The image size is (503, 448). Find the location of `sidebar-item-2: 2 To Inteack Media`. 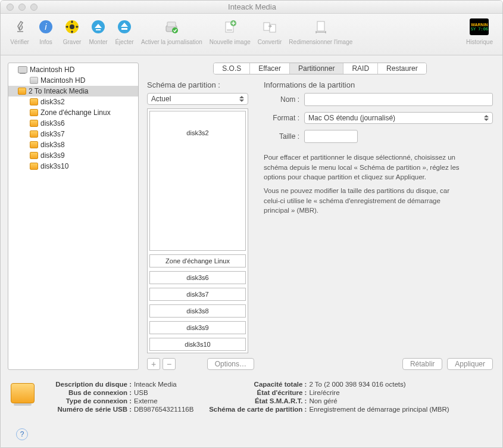

sidebar-item-2: 2 To Inteack Media is located at coordinates (73, 91).